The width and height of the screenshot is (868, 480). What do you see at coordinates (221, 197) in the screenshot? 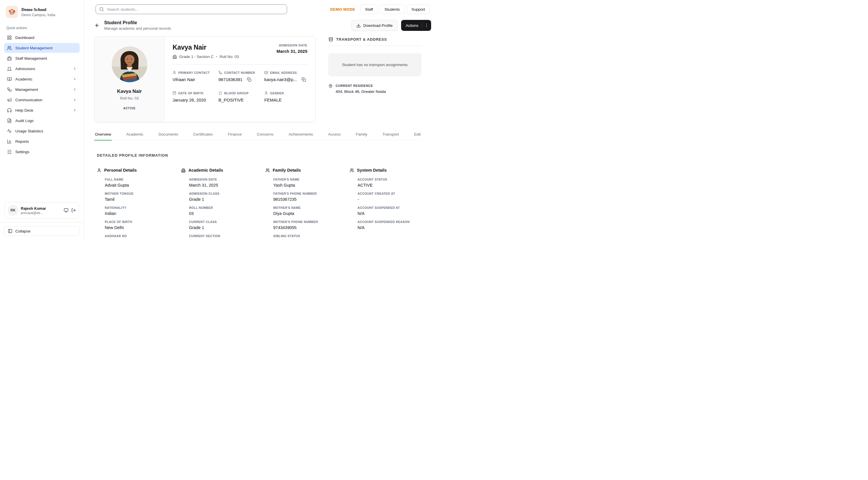
I see `detail-field: ADMISSION CLASSGrade 1` at bounding box center [221, 197].